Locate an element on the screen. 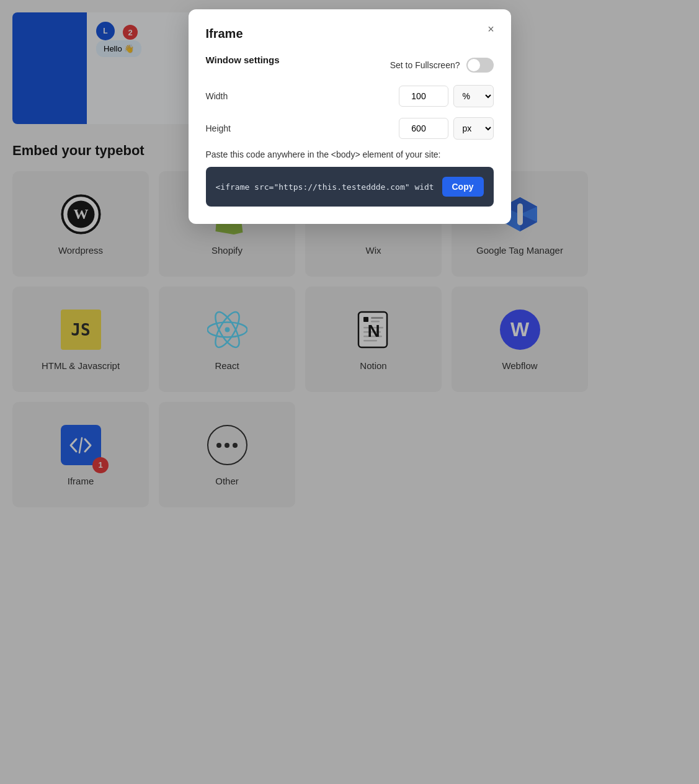 The image size is (699, 784). width-row: Width % px is located at coordinates (350, 96).